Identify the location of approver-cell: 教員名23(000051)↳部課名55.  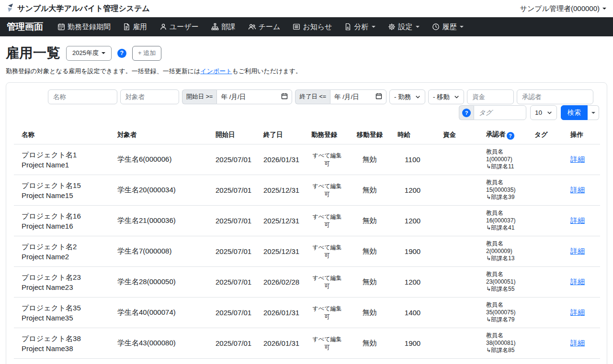
(503, 282).